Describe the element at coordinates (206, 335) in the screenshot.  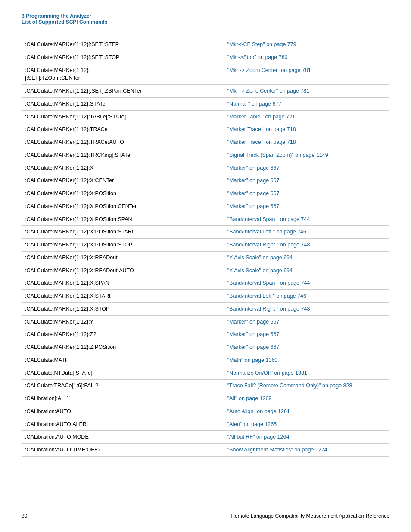
I see `table-row: :CALCulate:MARKer{1:12}:Z?"Marker" on pa…` at that location.